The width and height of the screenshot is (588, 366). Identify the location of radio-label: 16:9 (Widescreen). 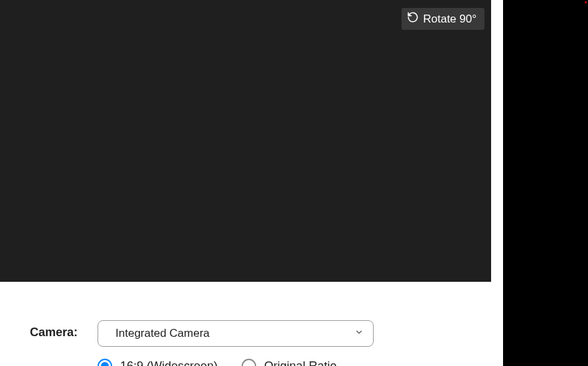
(169, 363).